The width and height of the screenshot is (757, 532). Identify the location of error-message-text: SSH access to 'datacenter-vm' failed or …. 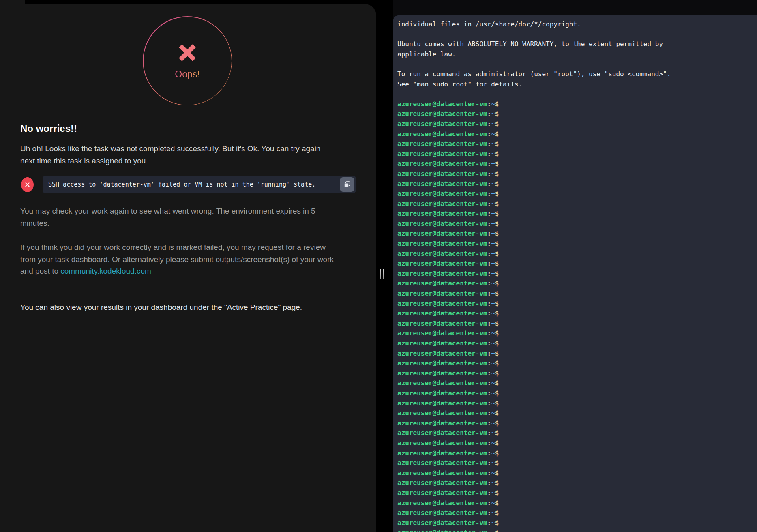
(194, 184).